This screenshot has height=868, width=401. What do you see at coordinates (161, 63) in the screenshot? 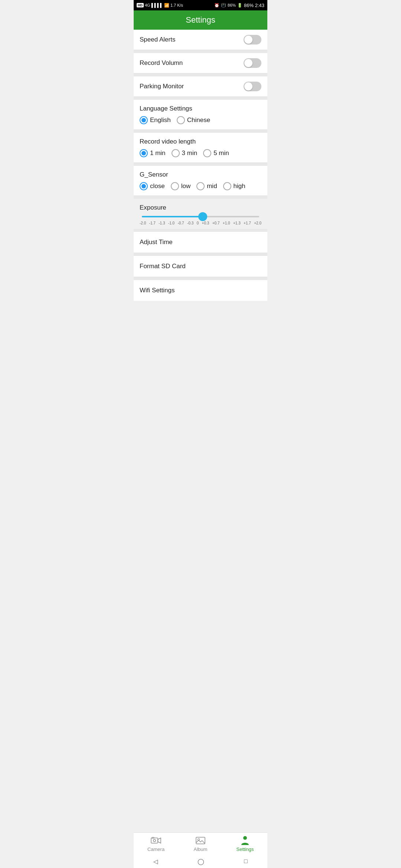
I see `record-volumn-label: Record Volumn` at bounding box center [161, 63].